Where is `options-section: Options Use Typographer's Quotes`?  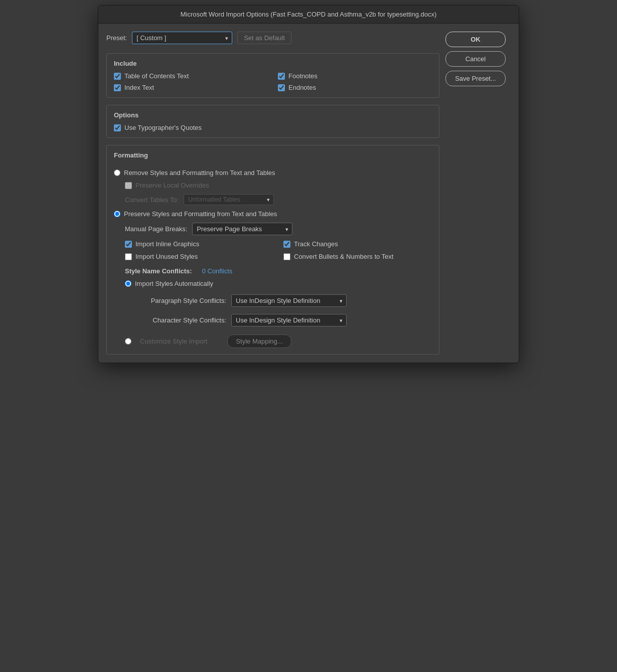 options-section: Options Use Typographer's Quotes is located at coordinates (273, 121).